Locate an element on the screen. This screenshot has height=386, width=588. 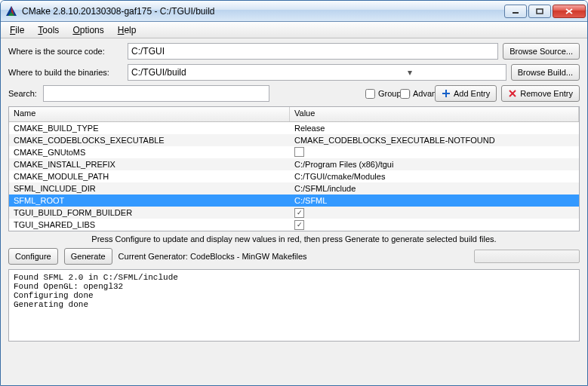
column-name: Name is located at coordinates (149, 115).